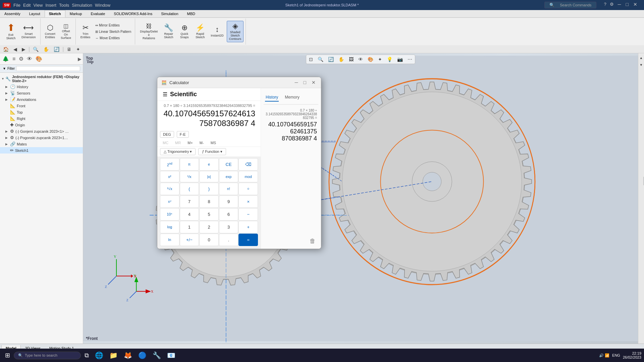  I want to click on vp-pan: ✋, so click(341, 59).